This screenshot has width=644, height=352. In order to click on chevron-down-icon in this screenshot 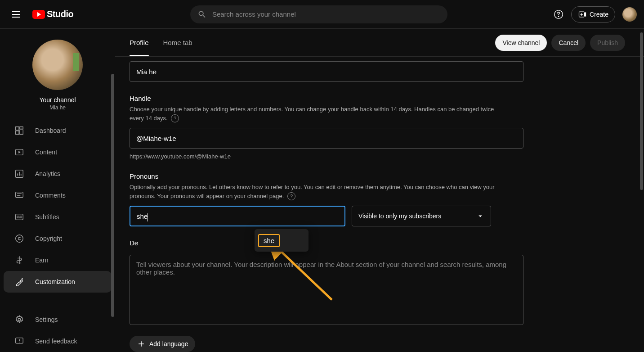, I will do `click(480, 216)`.